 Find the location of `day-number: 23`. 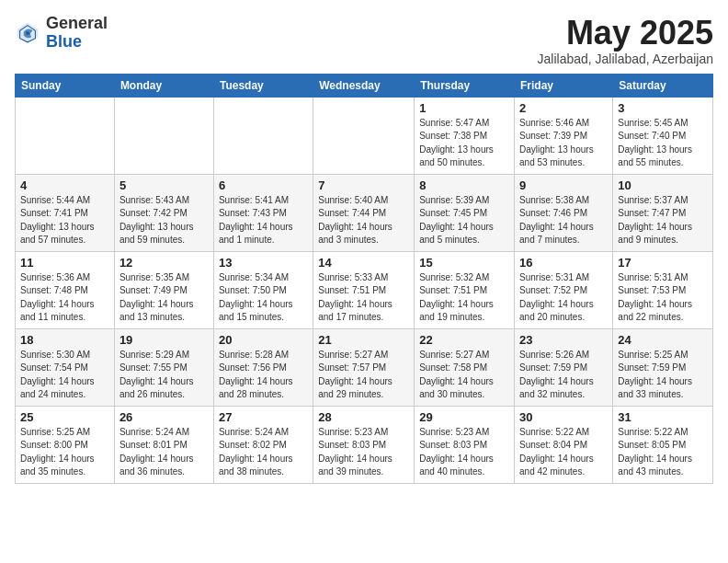

day-number: 23 is located at coordinates (563, 340).